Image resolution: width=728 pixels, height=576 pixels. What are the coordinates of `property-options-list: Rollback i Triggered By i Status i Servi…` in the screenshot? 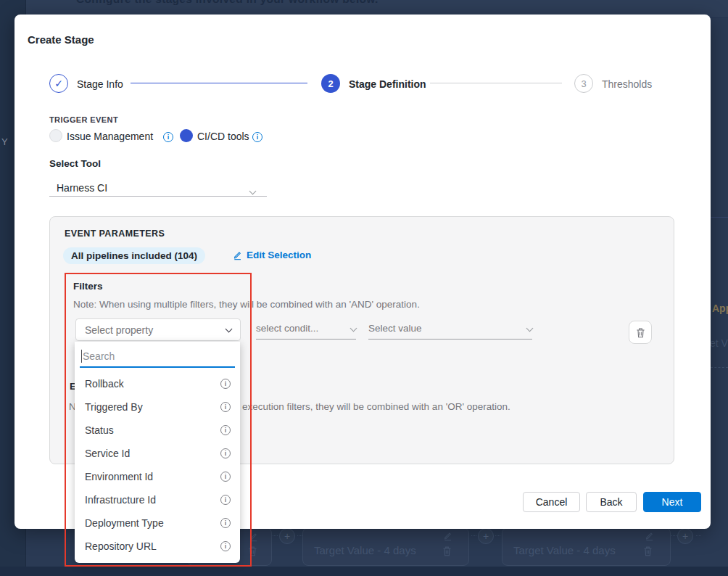 It's located at (157, 465).